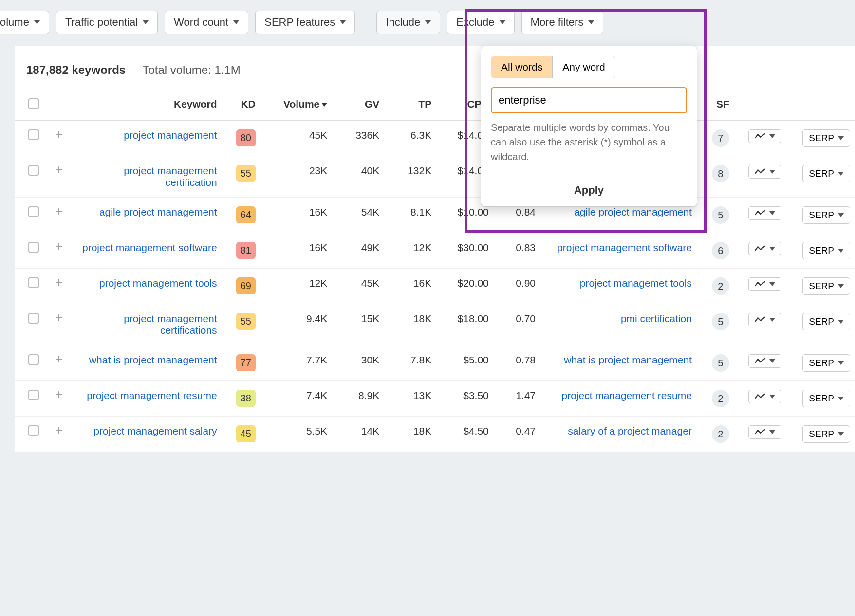 The height and width of the screenshot is (616, 855). Describe the element at coordinates (656, 319) in the screenshot. I see `parent-topic-link: pmi certification` at that location.